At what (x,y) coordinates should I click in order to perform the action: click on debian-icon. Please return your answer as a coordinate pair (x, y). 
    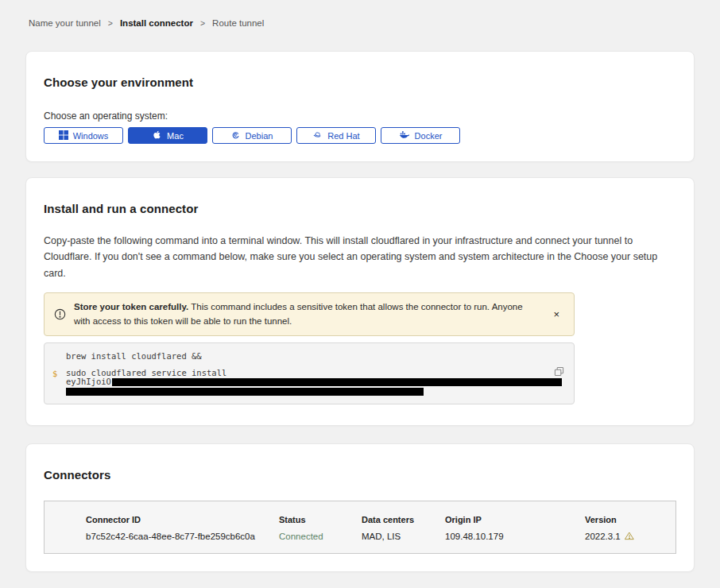
    Looking at the image, I should click on (236, 136).